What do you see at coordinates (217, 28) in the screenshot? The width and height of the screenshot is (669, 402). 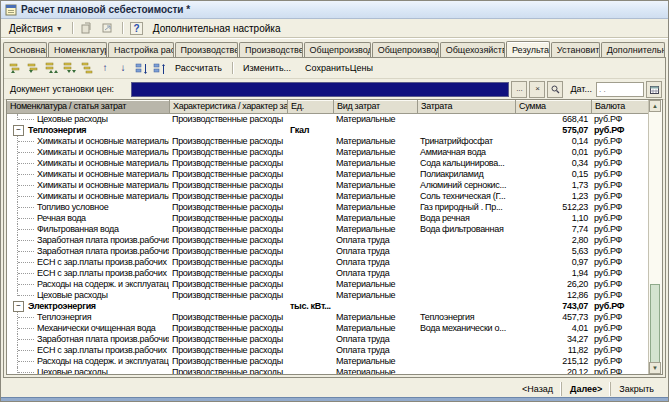 I see `extra-settings-button: Дополнительная настройка` at bounding box center [217, 28].